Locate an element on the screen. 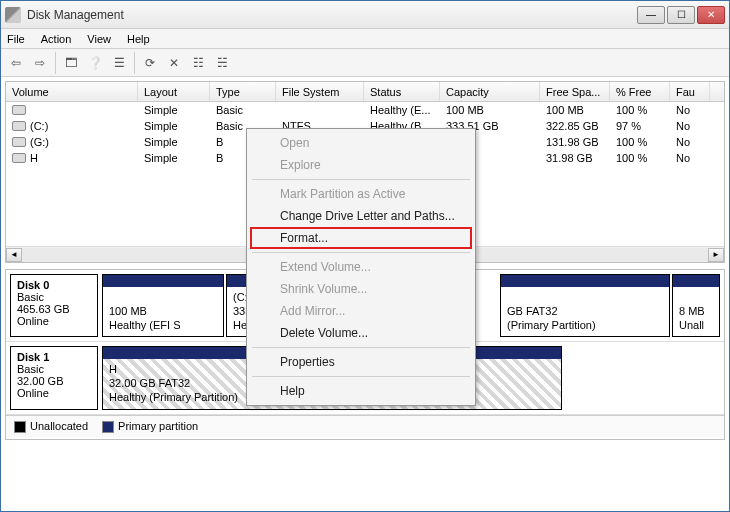 This screenshot has height=512, width=730. menu-action: Action is located at coordinates (56, 39).